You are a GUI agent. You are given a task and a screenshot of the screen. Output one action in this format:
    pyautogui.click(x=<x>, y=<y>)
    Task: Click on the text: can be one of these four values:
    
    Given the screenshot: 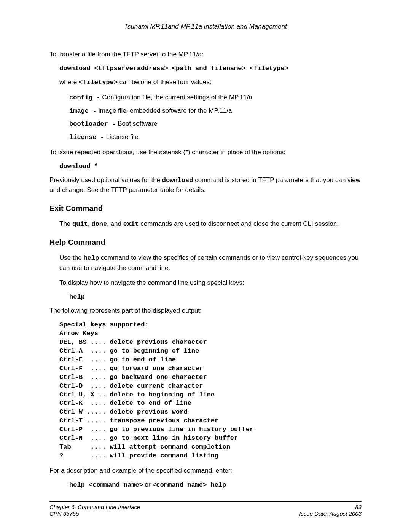 What is the action you would take?
    pyautogui.click(x=164, y=82)
    